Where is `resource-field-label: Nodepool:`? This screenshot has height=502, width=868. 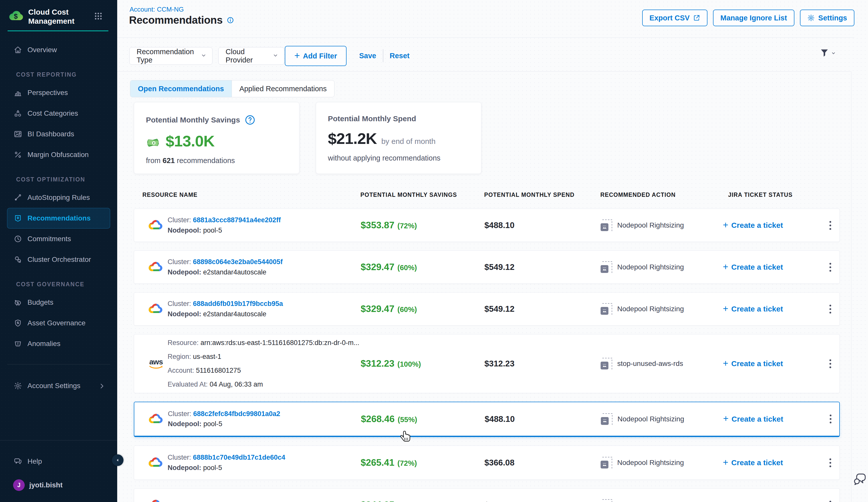 resource-field-label: Nodepool: is located at coordinates (185, 424).